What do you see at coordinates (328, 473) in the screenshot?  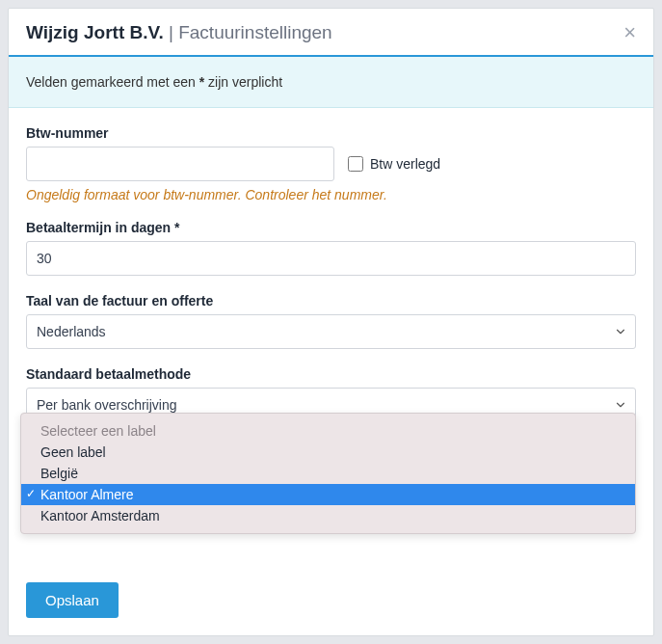 I see `dropdown-option-belgie: België` at bounding box center [328, 473].